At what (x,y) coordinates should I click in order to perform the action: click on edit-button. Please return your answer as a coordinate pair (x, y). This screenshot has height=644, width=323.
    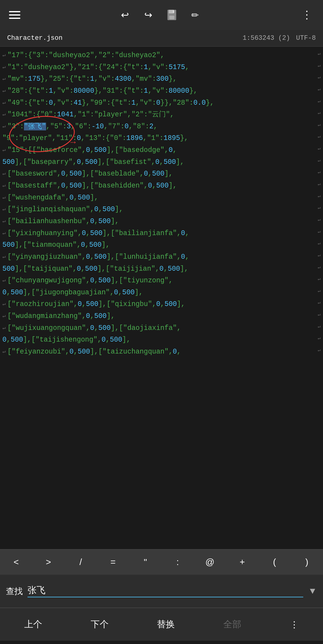
    Looking at the image, I should click on (195, 15).